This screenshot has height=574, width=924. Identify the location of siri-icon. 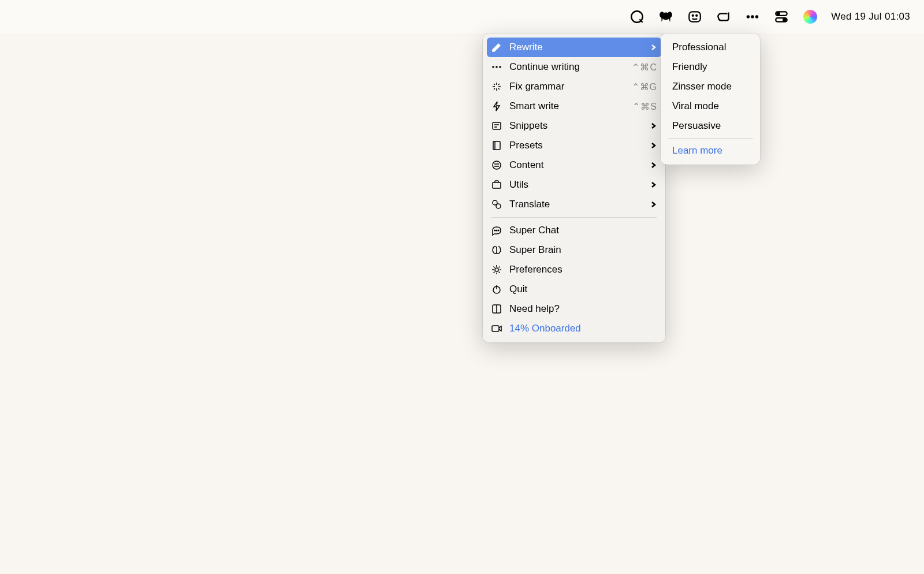
(810, 17).